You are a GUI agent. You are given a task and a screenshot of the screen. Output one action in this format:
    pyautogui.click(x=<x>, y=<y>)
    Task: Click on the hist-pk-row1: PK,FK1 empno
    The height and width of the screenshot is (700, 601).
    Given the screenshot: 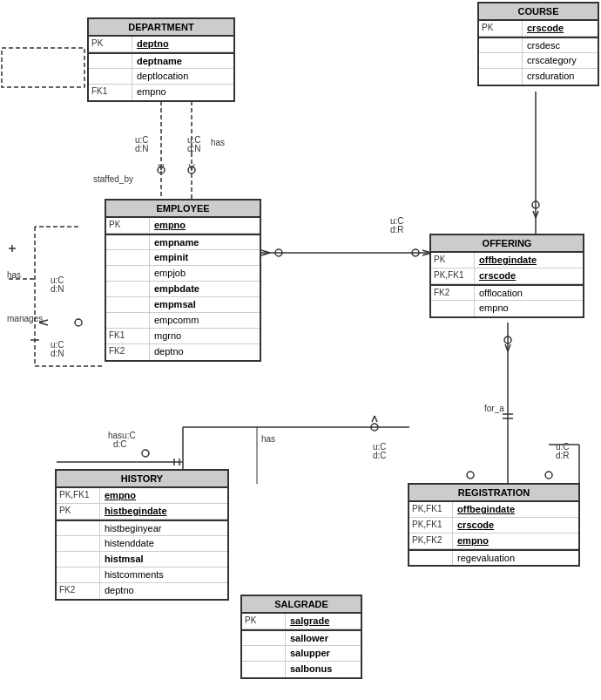 What is the action you would take?
    pyautogui.click(x=142, y=496)
    